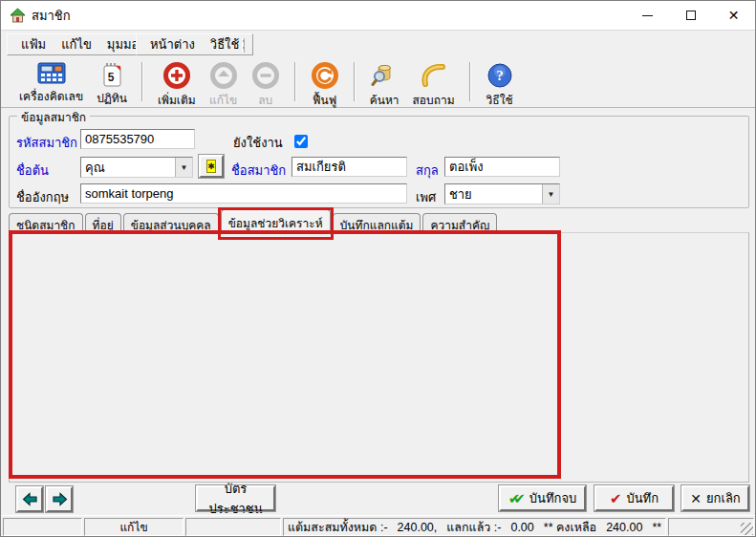  What do you see at coordinates (275, 222) in the screenshot?
I see `tab-analysis-data: ข้อมูลช่วยวิเคราะห์` at bounding box center [275, 222].